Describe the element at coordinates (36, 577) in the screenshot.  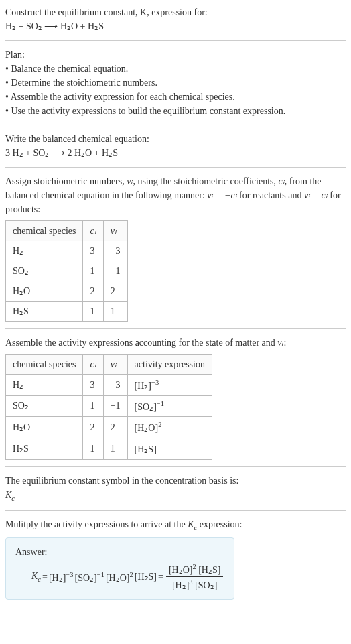
I see `kc: Kc` at that location.